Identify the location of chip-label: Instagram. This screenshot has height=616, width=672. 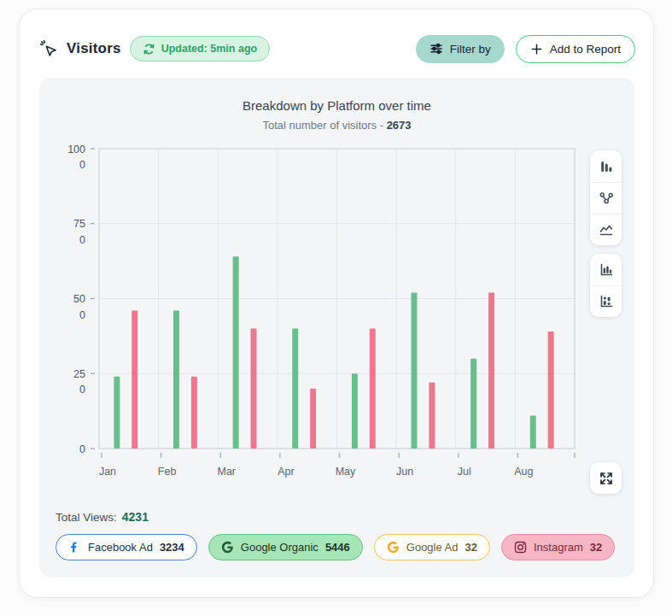
(558, 547).